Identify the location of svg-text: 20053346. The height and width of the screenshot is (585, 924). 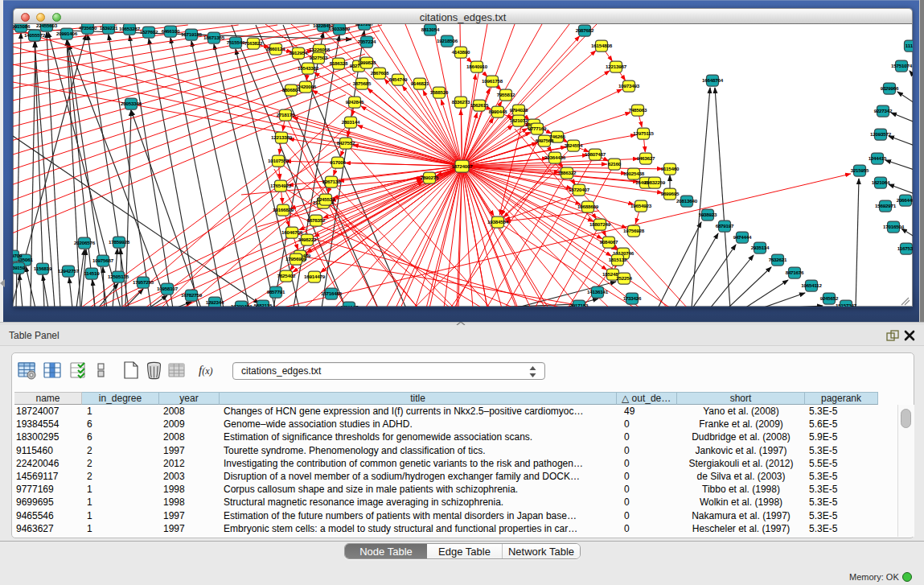
(132, 103).